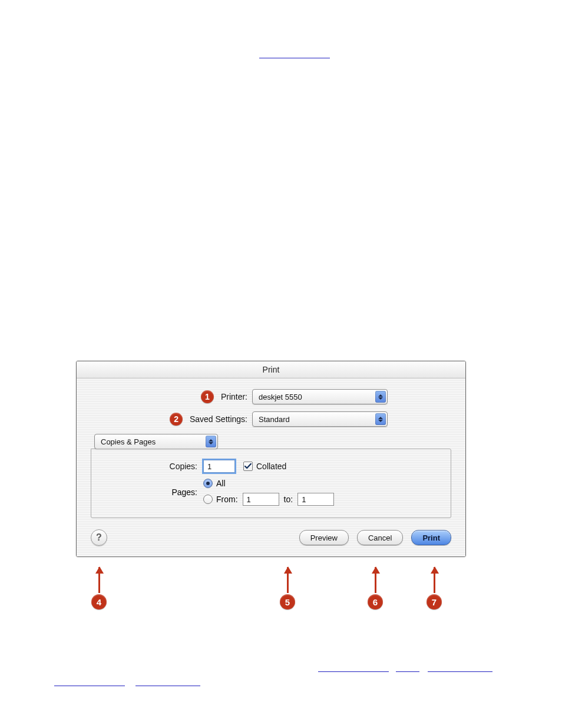 This screenshot has height=728, width=562. Describe the element at coordinates (324, 538) in the screenshot. I see `preview-button: Preview` at that location.